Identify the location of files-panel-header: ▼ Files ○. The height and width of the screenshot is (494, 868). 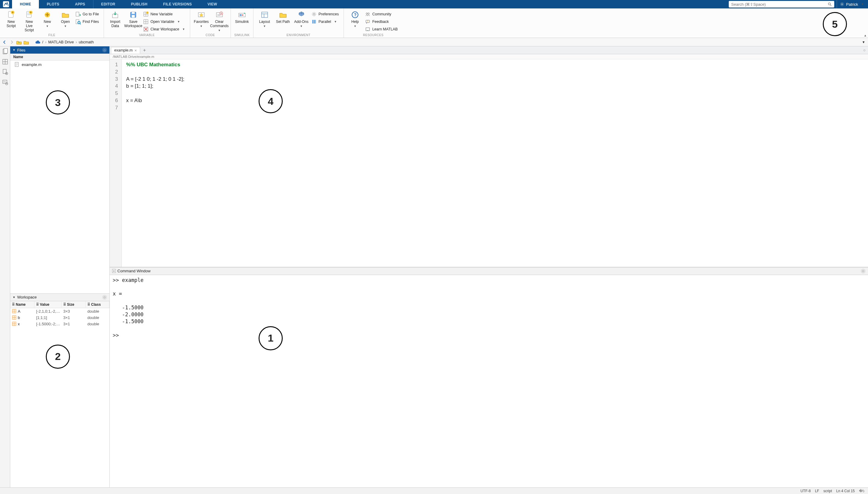
(60, 50).